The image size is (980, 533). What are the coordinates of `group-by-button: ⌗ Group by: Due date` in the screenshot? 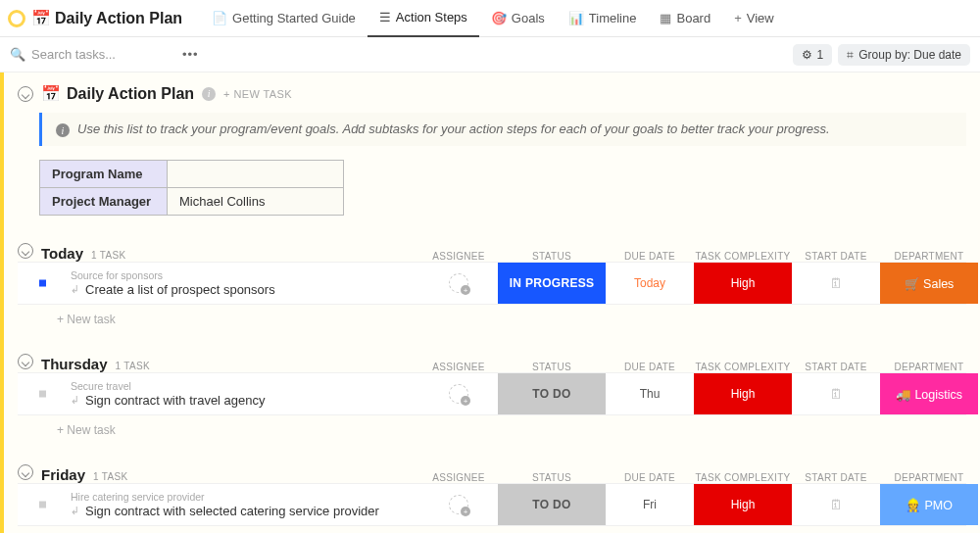 It's located at (904, 55).